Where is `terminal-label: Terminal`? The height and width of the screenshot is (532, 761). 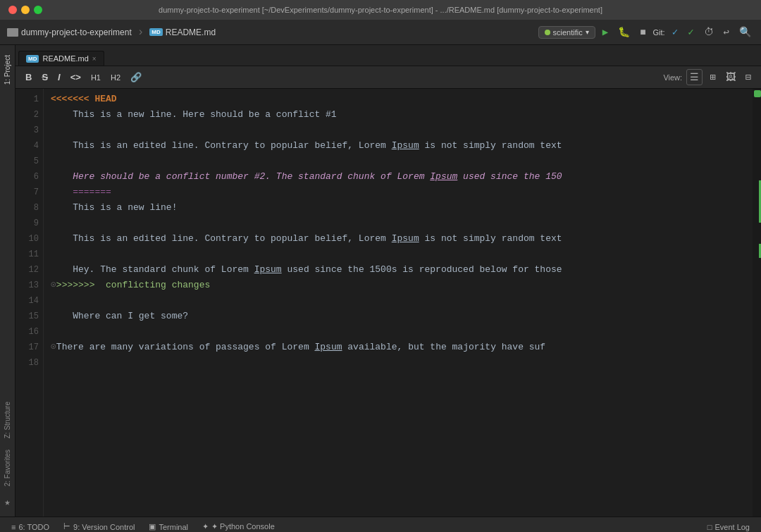
terminal-label: Terminal is located at coordinates (173, 527).